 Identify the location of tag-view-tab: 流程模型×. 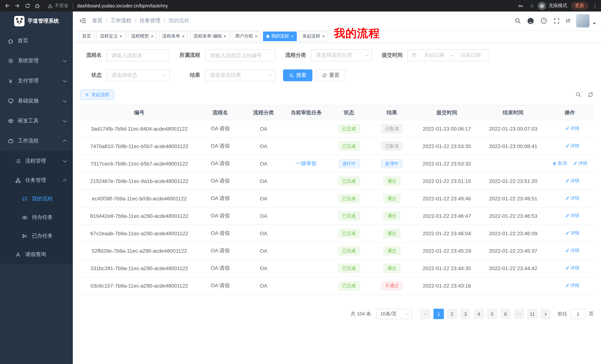
(142, 36).